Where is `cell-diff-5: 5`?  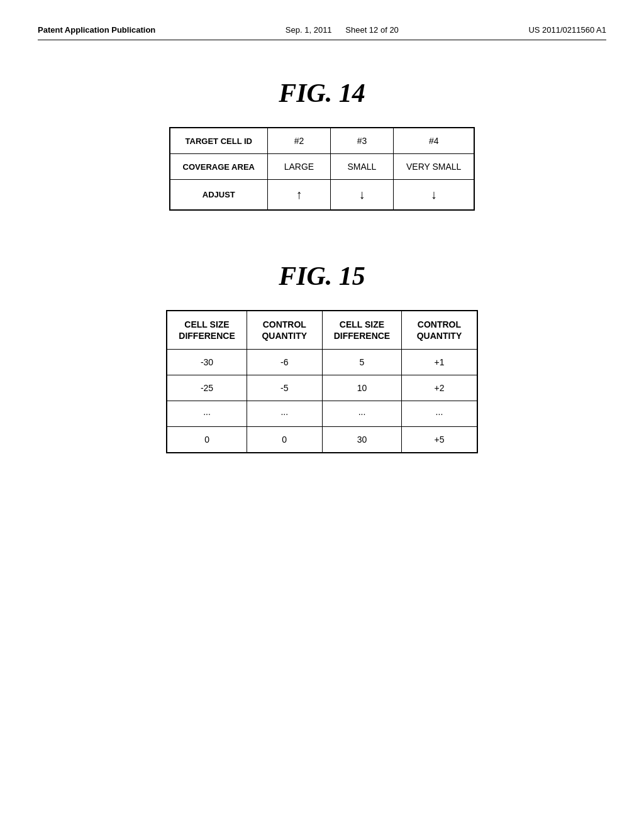 cell-diff-5: 5 is located at coordinates (362, 362).